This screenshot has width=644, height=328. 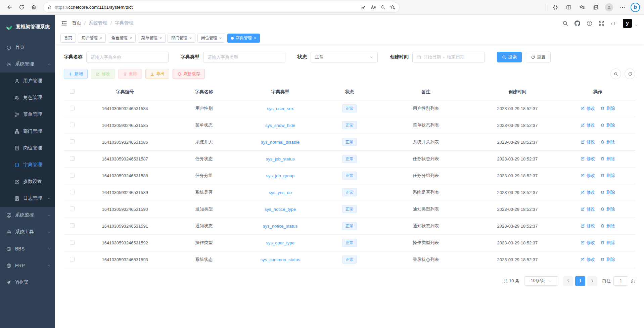 I want to click on dict-type-link: sys_job_group, so click(x=280, y=176).